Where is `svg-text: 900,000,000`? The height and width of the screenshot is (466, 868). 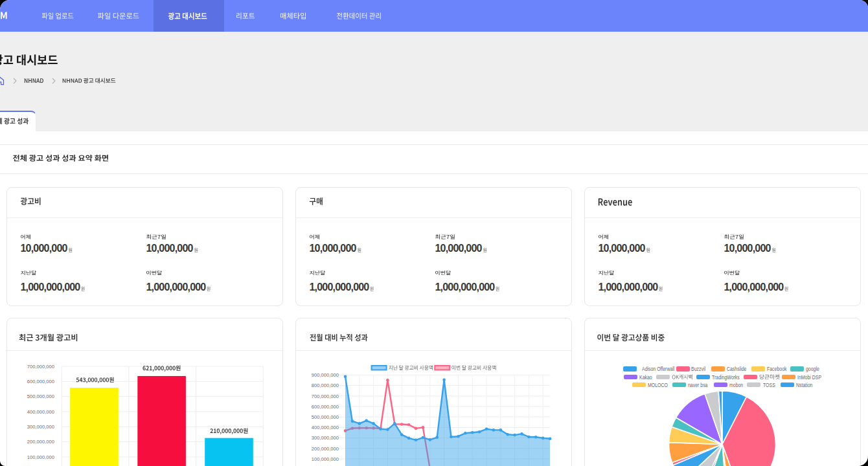
svg-text: 900,000,000 is located at coordinates (325, 375).